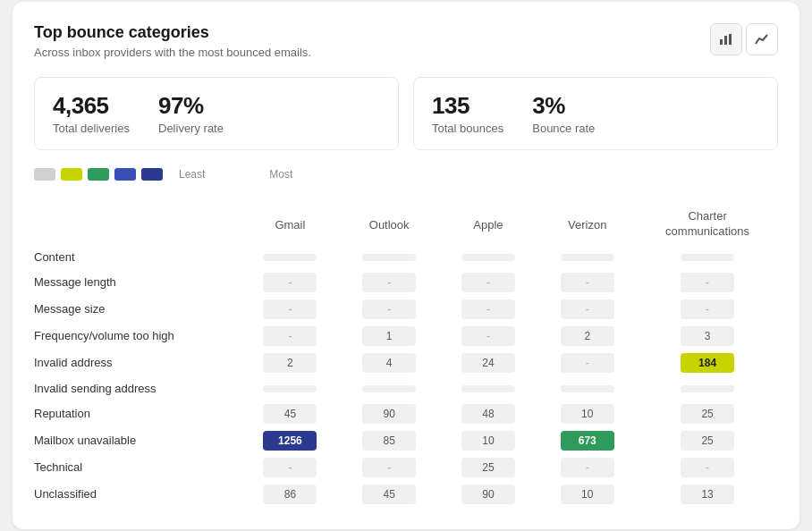  I want to click on table-row: Invalid sending address, so click(406, 388).